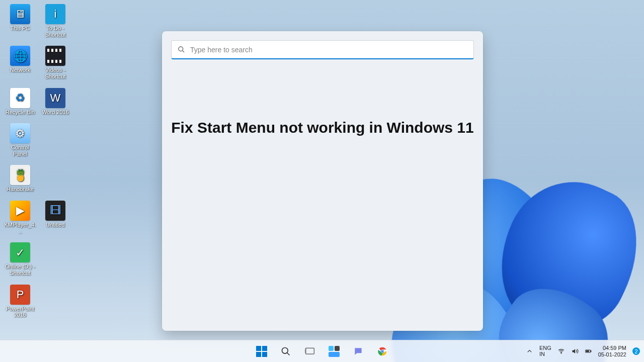 This screenshot has width=644, height=362. Describe the element at coordinates (322, 351) in the screenshot. I see `taskbar-center` at that location.